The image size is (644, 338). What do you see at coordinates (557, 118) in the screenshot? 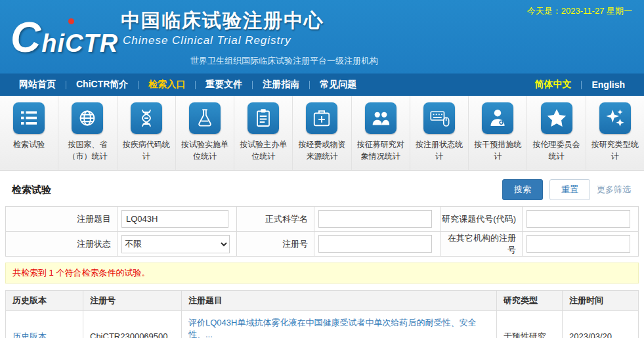
I see `star-icon` at bounding box center [557, 118].